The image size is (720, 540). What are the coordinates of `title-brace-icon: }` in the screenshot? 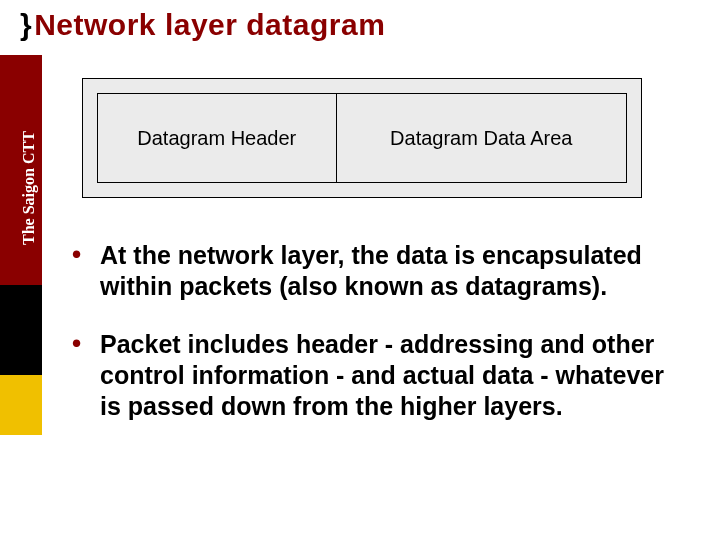 It's located at (26, 24).